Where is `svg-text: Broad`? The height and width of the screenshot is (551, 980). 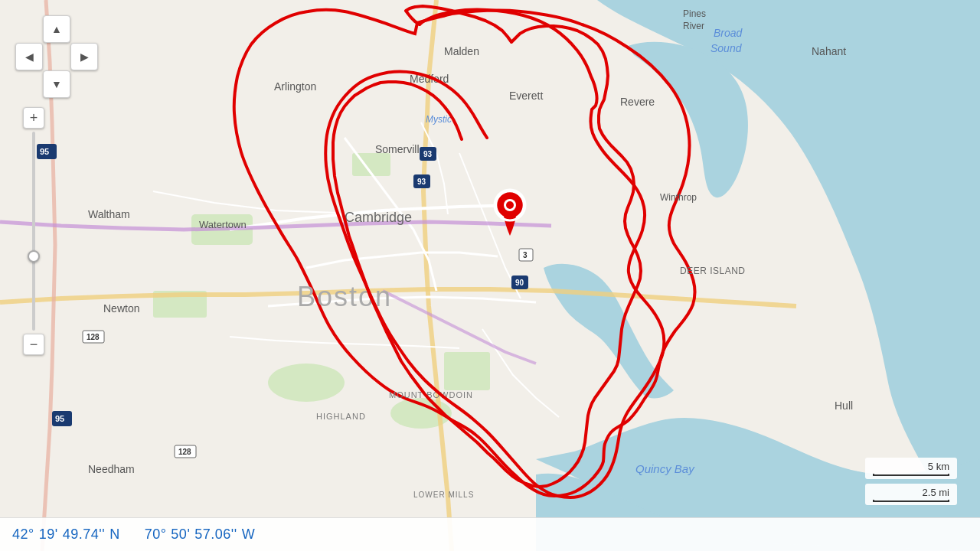
svg-text: Broad is located at coordinates (729, 33).